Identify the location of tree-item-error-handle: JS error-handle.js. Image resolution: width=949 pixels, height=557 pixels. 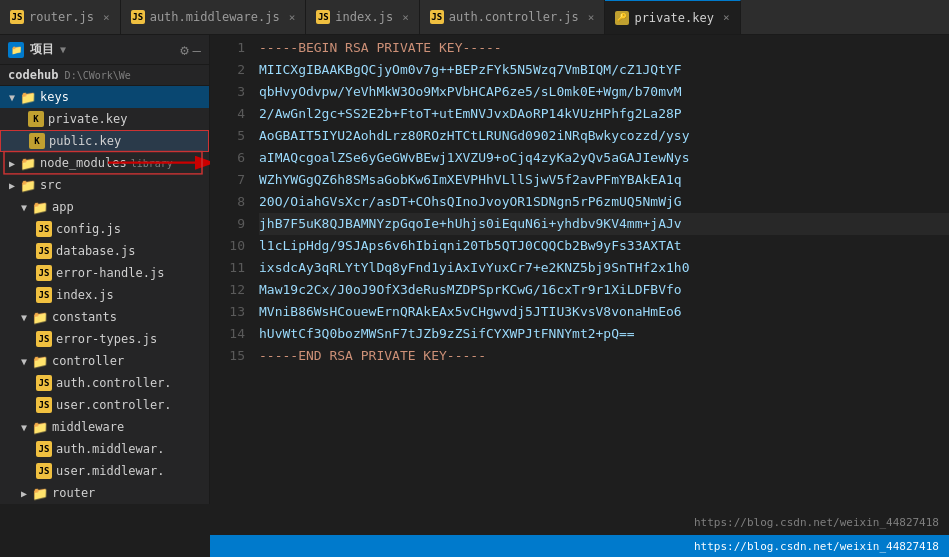
(104, 273).